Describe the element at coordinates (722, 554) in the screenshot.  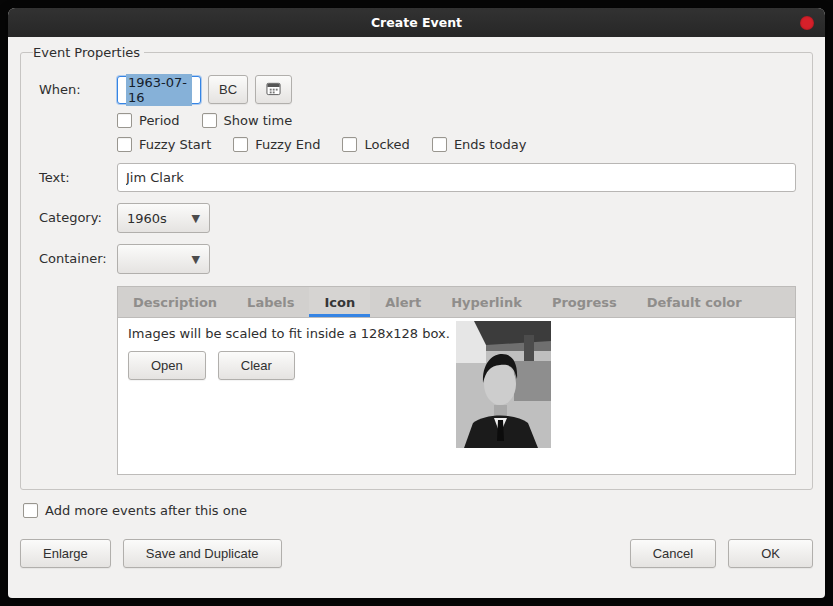
I see `footer-right: Cancel OK` at that location.